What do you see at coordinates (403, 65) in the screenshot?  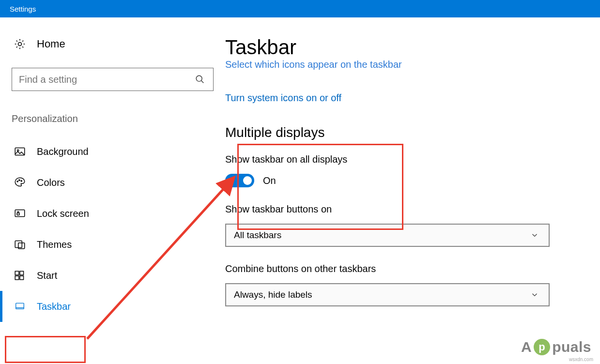 I see `link-select-icons: Select which icons appear on the taskbar` at bounding box center [403, 65].